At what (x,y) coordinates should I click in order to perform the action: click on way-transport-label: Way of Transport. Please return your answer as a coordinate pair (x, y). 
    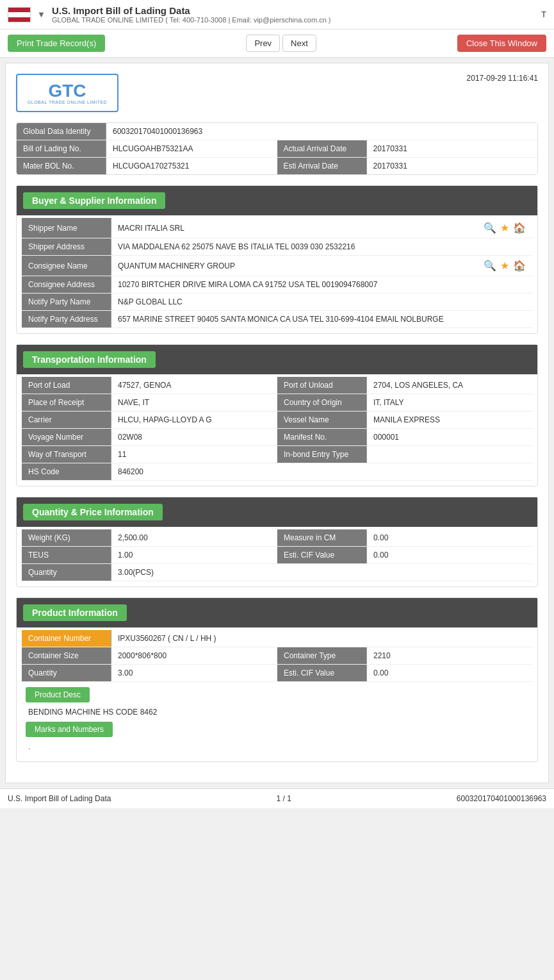
    Looking at the image, I should click on (67, 454).